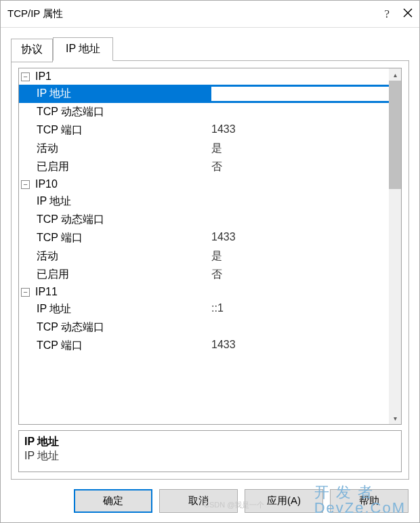  What do you see at coordinates (369, 501) in the screenshot?
I see `help-button: 帮助` at bounding box center [369, 501].